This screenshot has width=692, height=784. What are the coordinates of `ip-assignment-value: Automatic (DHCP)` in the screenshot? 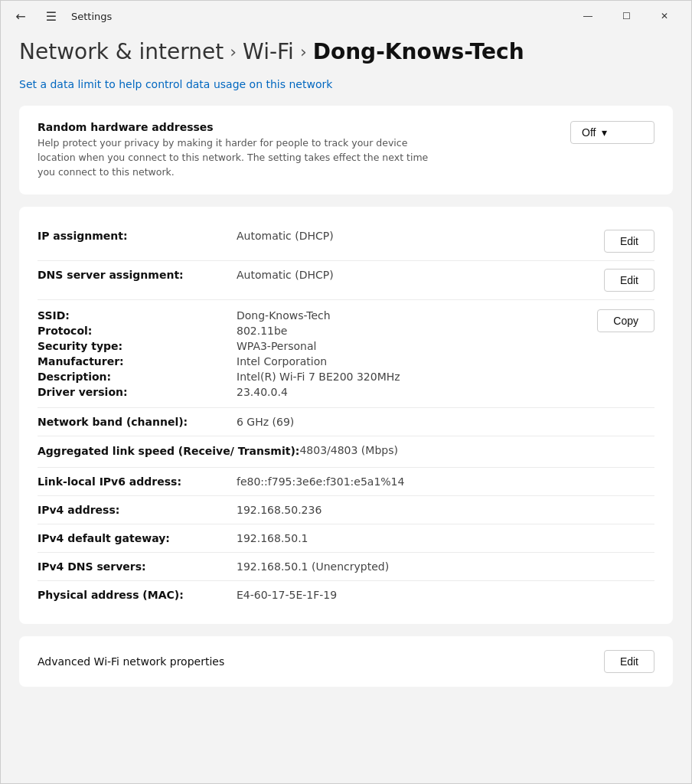 It's located at (420, 236).